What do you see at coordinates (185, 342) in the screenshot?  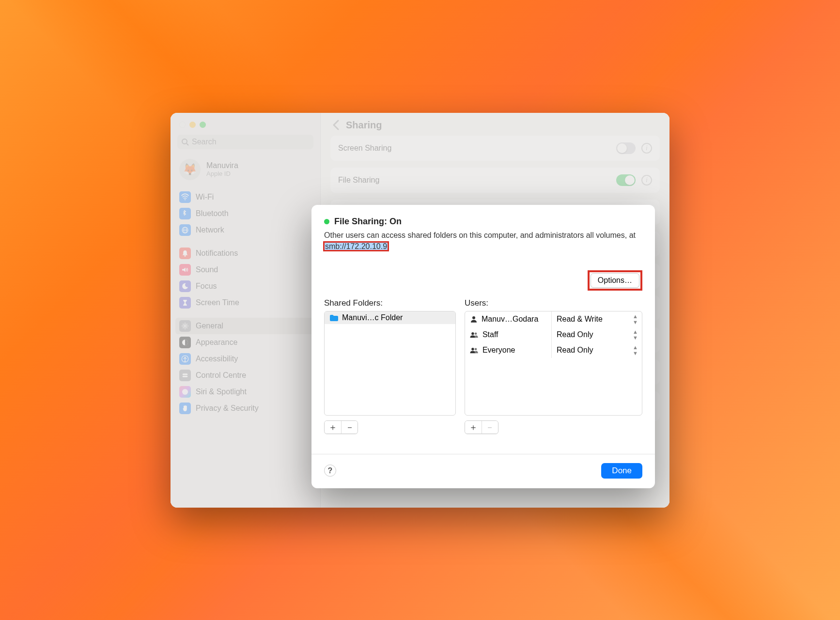 I see `appear-icon` at bounding box center [185, 342].